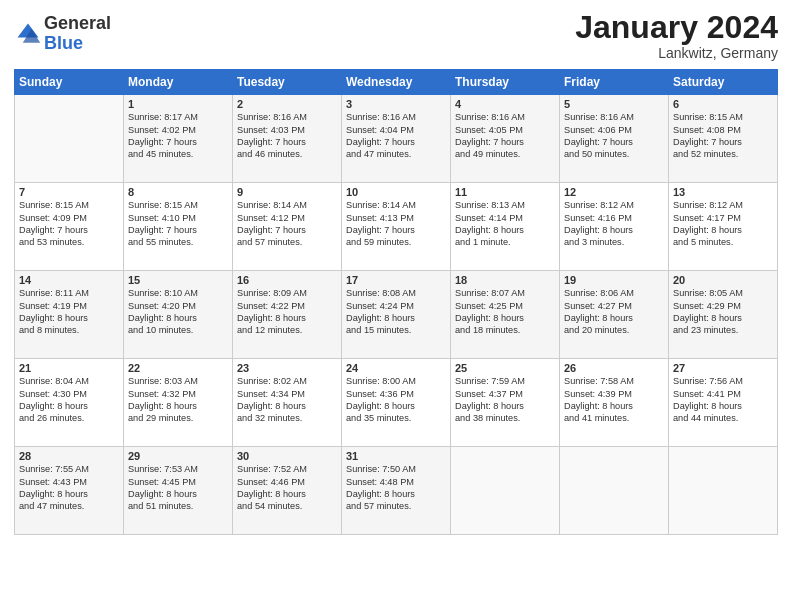 The width and height of the screenshot is (792, 612). What do you see at coordinates (69, 456) in the screenshot?
I see `day-number: 28` at bounding box center [69, 456].